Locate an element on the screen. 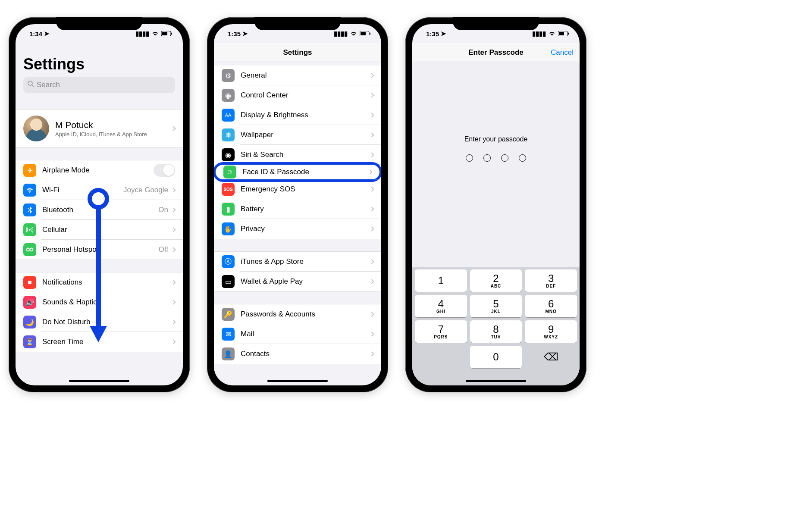  screen-enter-passcode: 1:35 ➤ ▮▮▮▮ Enter Passcode Cancel Enter … is located at coordinates (496, 205).